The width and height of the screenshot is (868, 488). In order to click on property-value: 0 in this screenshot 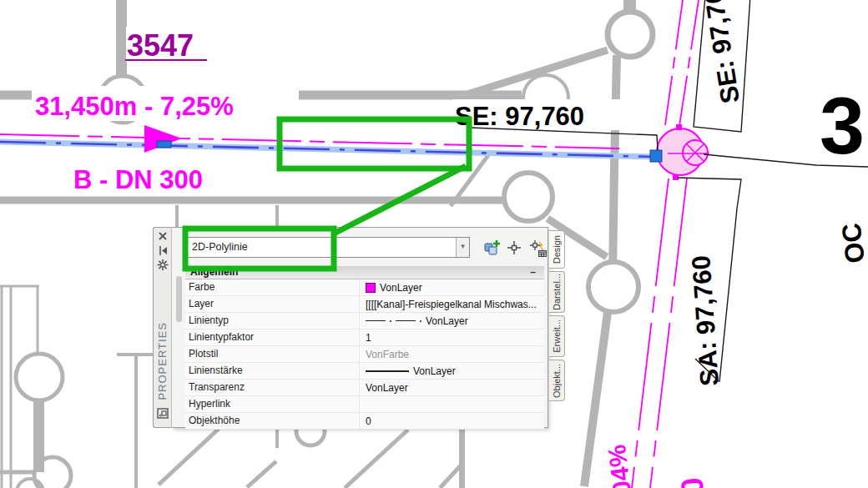, I will do `click(452, 420)`.